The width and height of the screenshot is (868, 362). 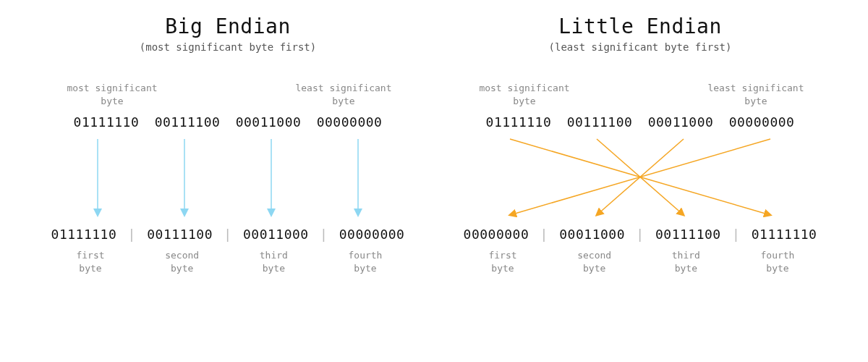 What do you see at coordinates (228, 262) in the screenshot?
I see `big-ord-row: first byte second byte third byte fourth…` at bounding box center [228, 262].